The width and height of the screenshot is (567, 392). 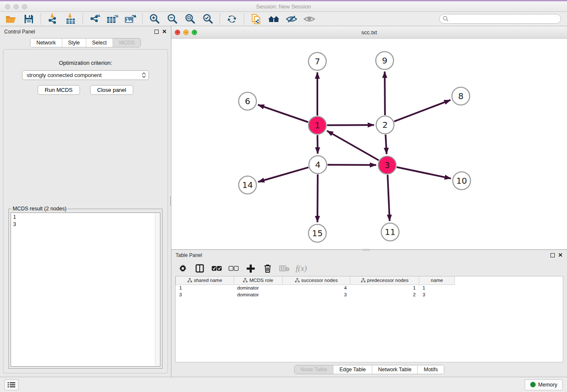 What do you see at coordinates (248, 101) in the screenshot?
I see `graph-node-6: 6` at bounding box center [248, 101].